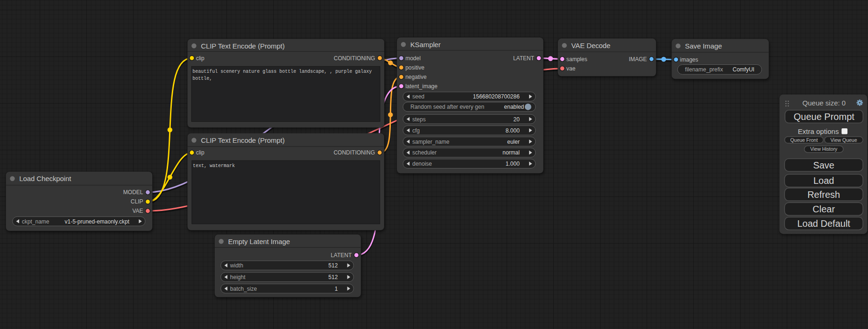 Image resolution: width=868 pixels, height=329 pixels. Describe the element at coordinates (415, 68) in the screenshot. I see `svg-text: positive` at that location.